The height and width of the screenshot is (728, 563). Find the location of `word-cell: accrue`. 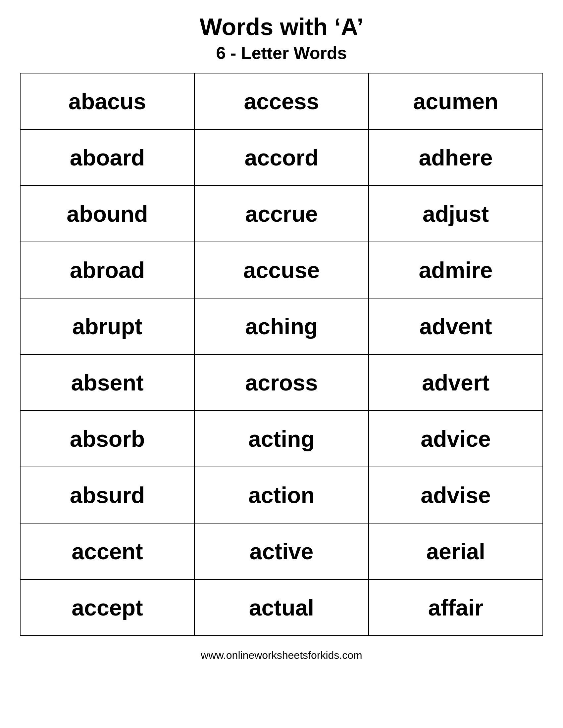

word-cell: accrue is located at coordinates (282, 214).